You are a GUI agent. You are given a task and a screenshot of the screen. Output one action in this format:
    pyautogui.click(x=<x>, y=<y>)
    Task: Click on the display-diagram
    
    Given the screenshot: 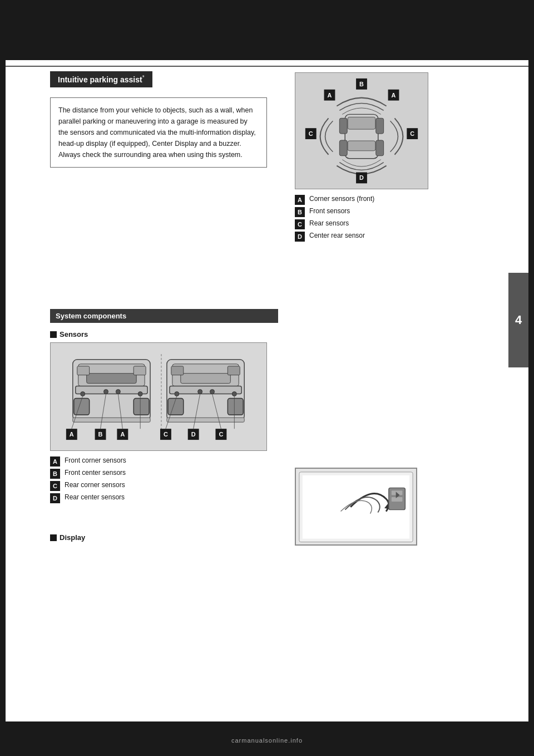 What is the action you would take?
    pyautogui.click(x=356, y=507)
    